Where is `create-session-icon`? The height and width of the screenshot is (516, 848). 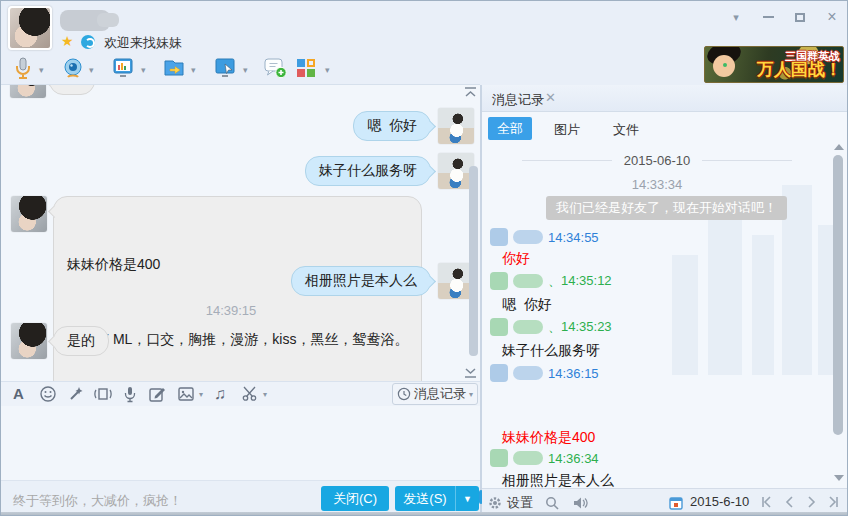 create-session-icon is located at coordinates (275, 68).